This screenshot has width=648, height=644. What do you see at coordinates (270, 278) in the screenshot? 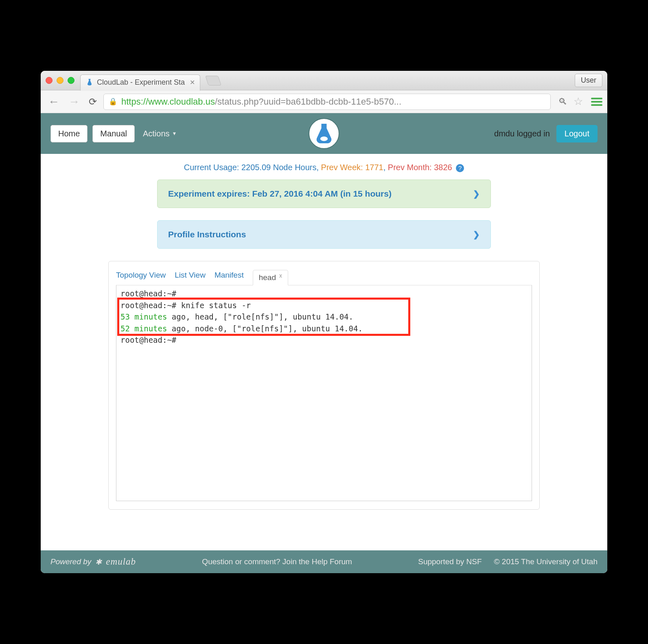
I see `tab-head: head x` at bounding box center [270, 278].